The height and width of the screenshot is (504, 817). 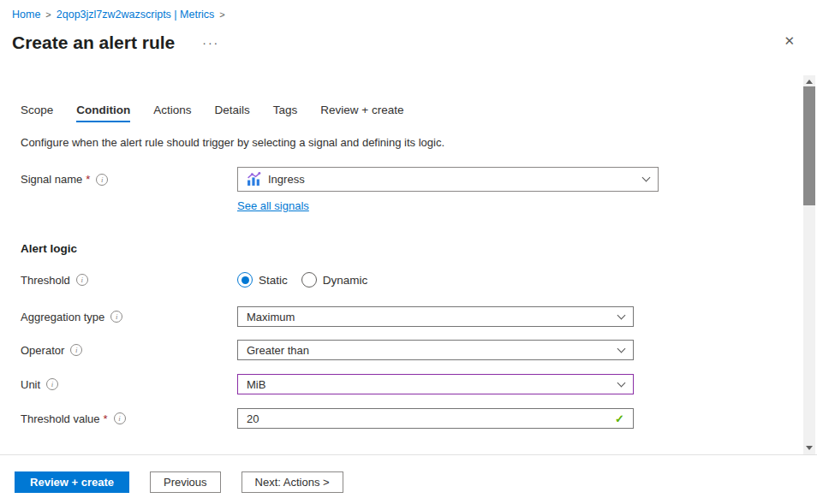 What do you see at coordinates (245, 280) in the screenshot?
I see `radio-selected-icon` at bounding box center [245, 280].